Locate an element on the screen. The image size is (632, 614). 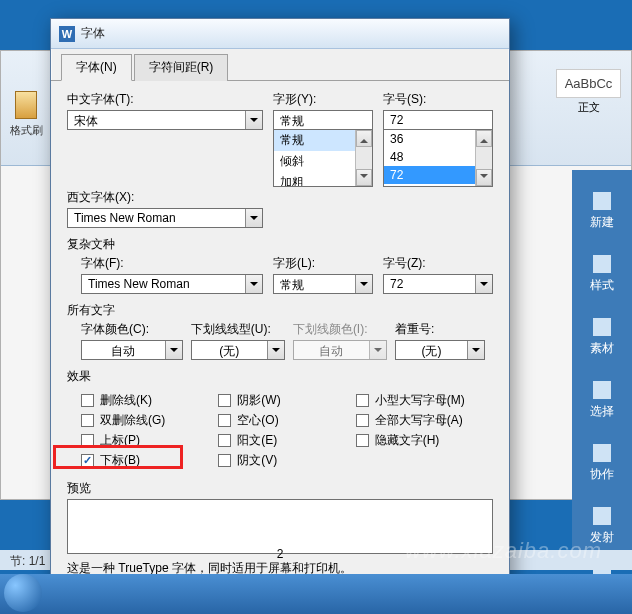
watermark: www.xiazaiba.com is located at coordinates (504, 551).